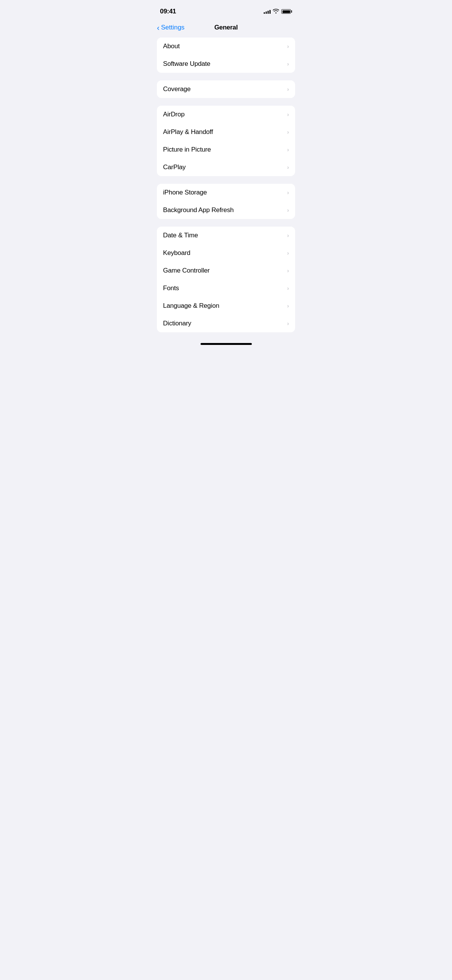 The width and height of the screenshot is (452, 980). I want to click on section-storage: iPhone Storage › Background App Refresh …, so click(226, 201).